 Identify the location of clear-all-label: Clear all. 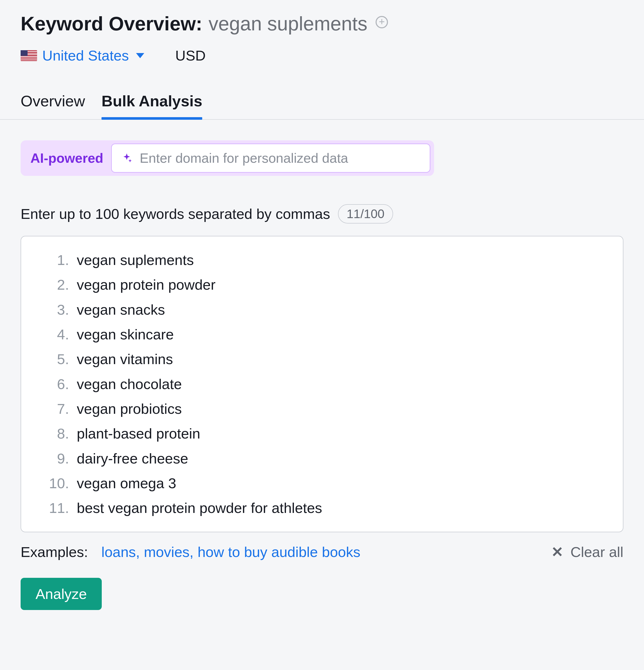
(597, 552).